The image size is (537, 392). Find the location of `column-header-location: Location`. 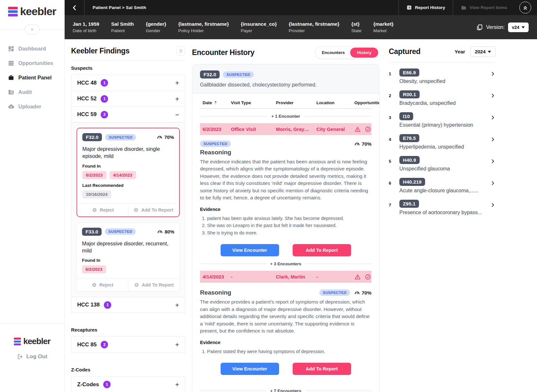

column-header-location: Location is located at coordinates (335, 103).